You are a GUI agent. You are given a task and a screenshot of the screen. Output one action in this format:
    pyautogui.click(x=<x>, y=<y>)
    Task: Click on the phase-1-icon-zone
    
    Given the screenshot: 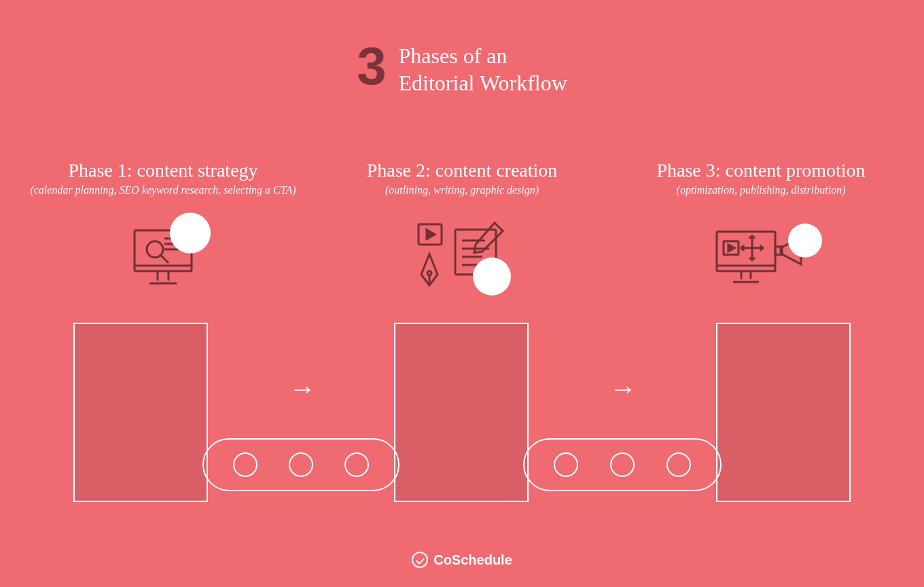 What is the action you would take?
    pyautogui.click(x=163, y=257)
    